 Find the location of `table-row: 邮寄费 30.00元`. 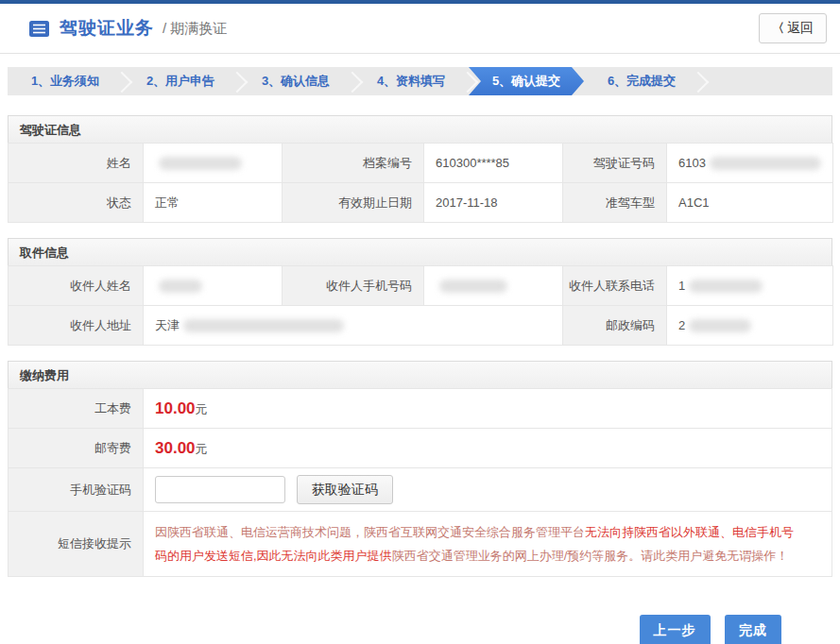

table-row: 邮寄费 30.00元 is located at coordinates (420, 449).